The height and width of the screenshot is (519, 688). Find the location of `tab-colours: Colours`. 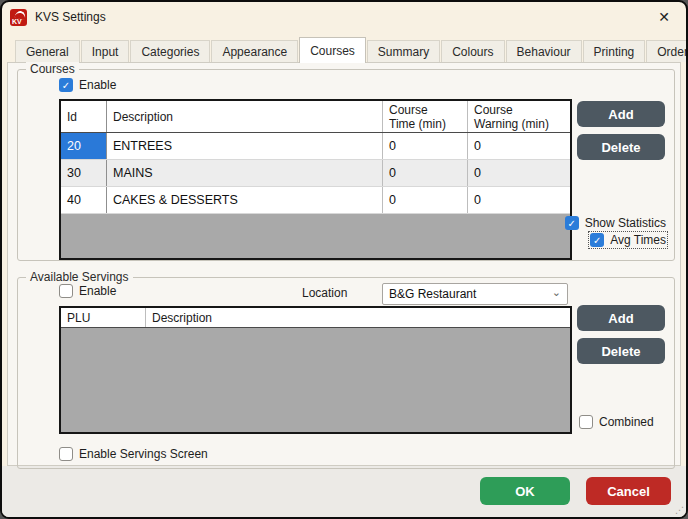

tab-colours: Colours is located at coordinates (472, 51).